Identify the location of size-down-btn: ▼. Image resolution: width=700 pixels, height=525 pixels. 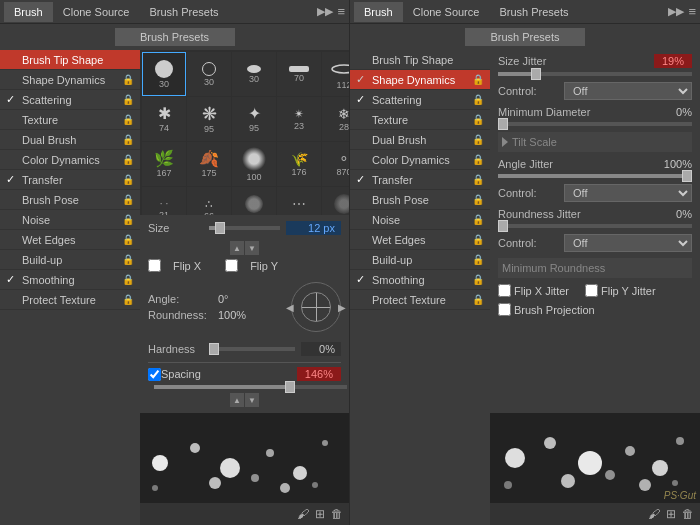
(252, 248).